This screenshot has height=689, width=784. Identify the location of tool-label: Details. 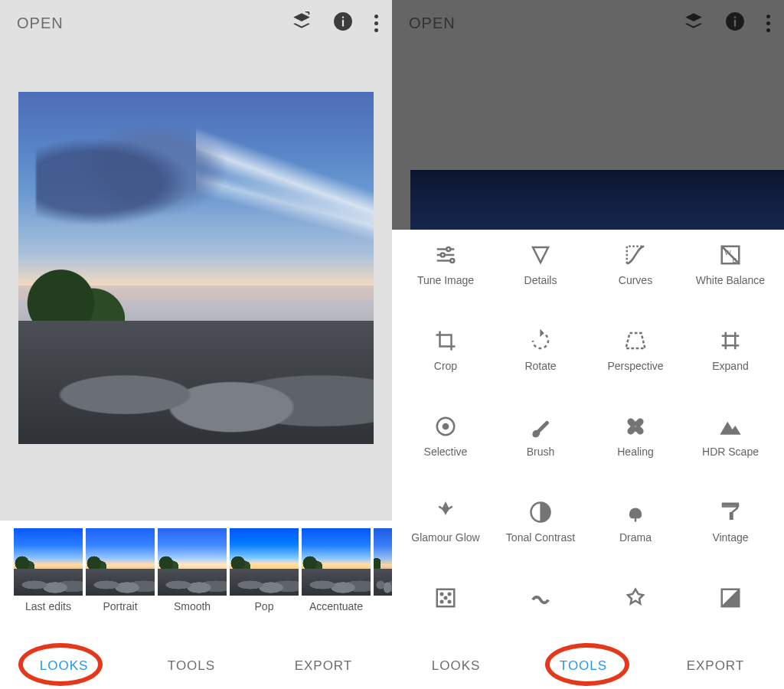
(541, 287).